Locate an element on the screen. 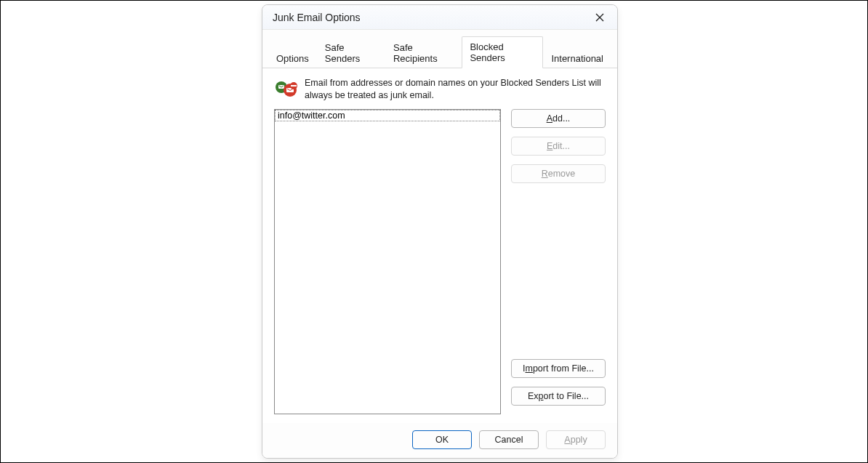 Image resolution: width=868 pixels, height=463 pixels. description-text: Email from addresses or domain names on … is located at coordinates (455, 89).